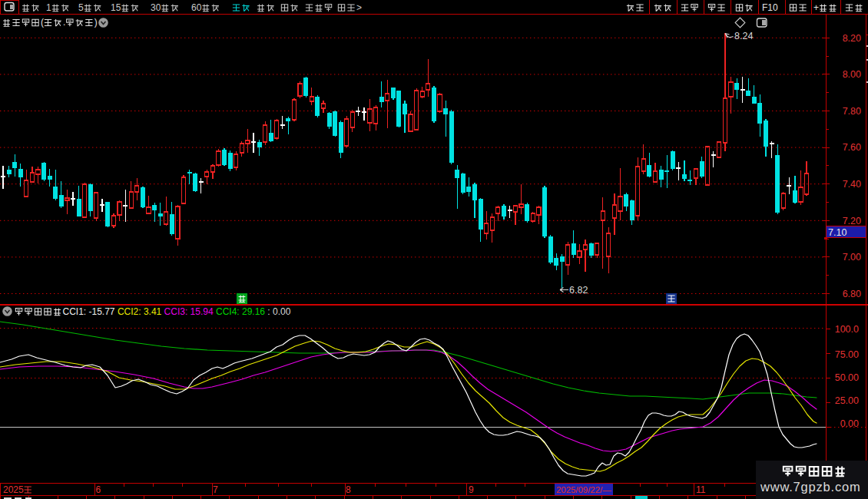 Image resolution: width=868 pixels, height=499 pixels. I want to click on svg-text: 7, so click(215, 490).